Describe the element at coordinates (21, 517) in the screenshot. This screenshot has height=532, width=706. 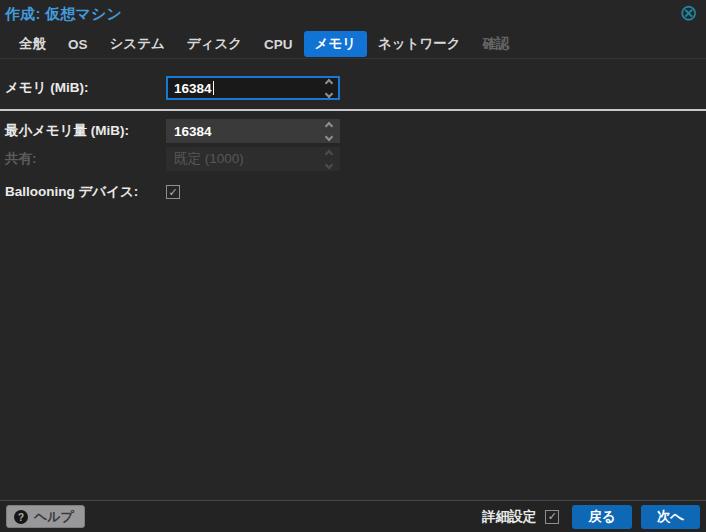
I see `question-icon: ?` at that location.